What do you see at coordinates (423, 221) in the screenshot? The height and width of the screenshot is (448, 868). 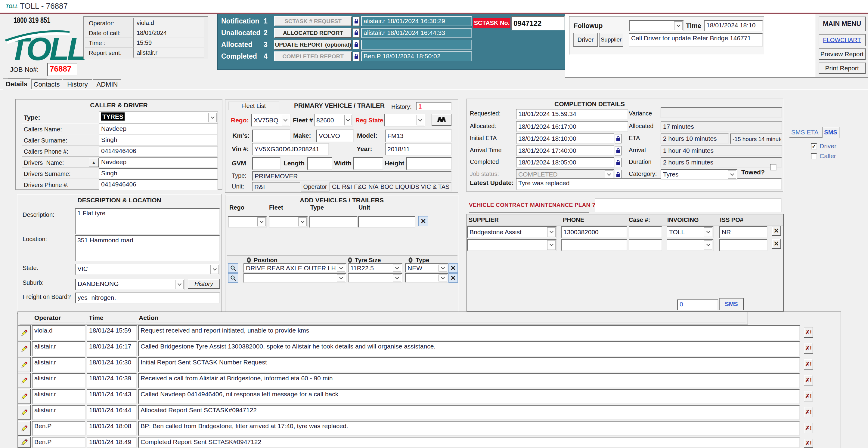 I see `add-vehicle-clear-button: ✕` at bounding box center [423, 221].